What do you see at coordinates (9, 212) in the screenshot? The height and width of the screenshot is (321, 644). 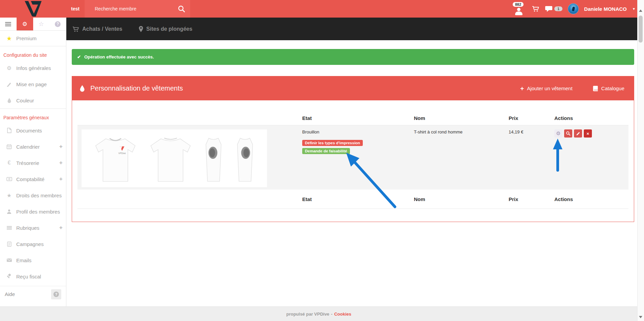 I see `person-icon` at bounding box center [9, 212].